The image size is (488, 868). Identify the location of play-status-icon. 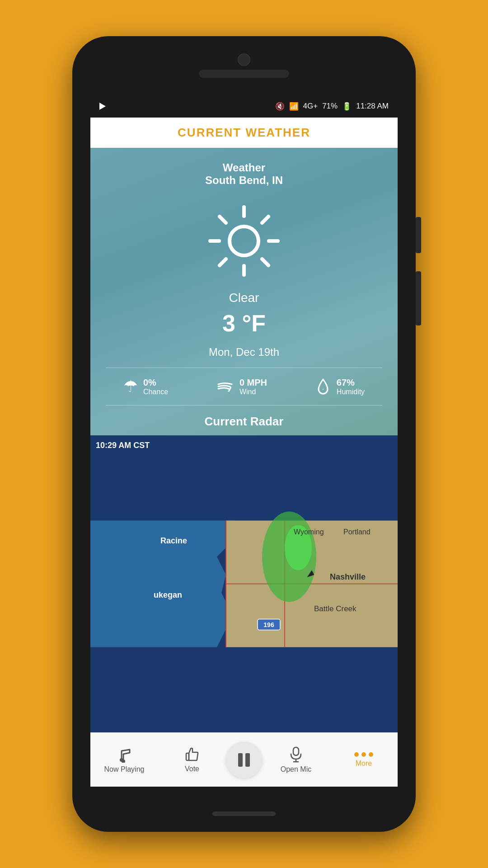
(103, 106).